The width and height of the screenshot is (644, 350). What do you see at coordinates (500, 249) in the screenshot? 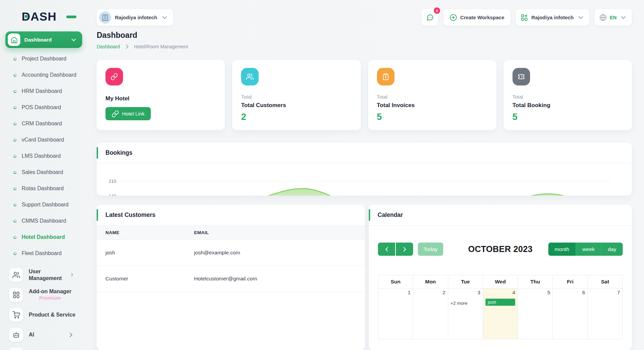
I see `calendar-toolbar: Today OCTOBER 2023 monthweekday` at bounding box center [500, 249].